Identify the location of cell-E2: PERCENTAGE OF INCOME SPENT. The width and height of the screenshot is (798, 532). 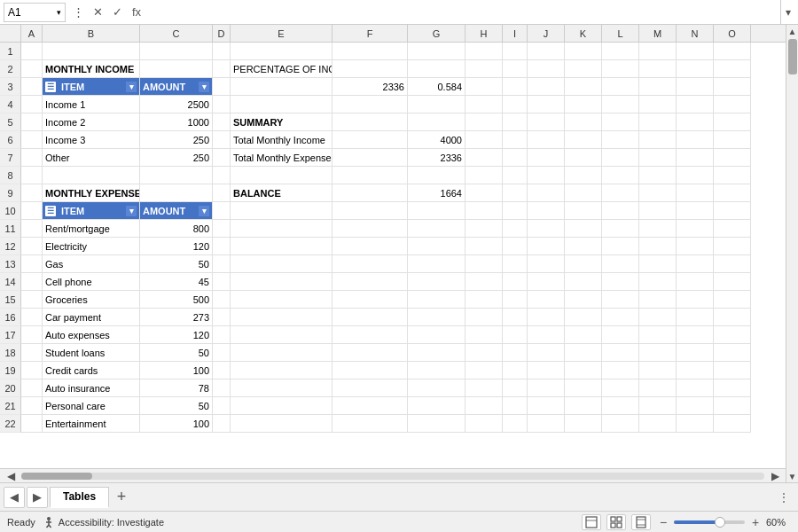
(282, 69).